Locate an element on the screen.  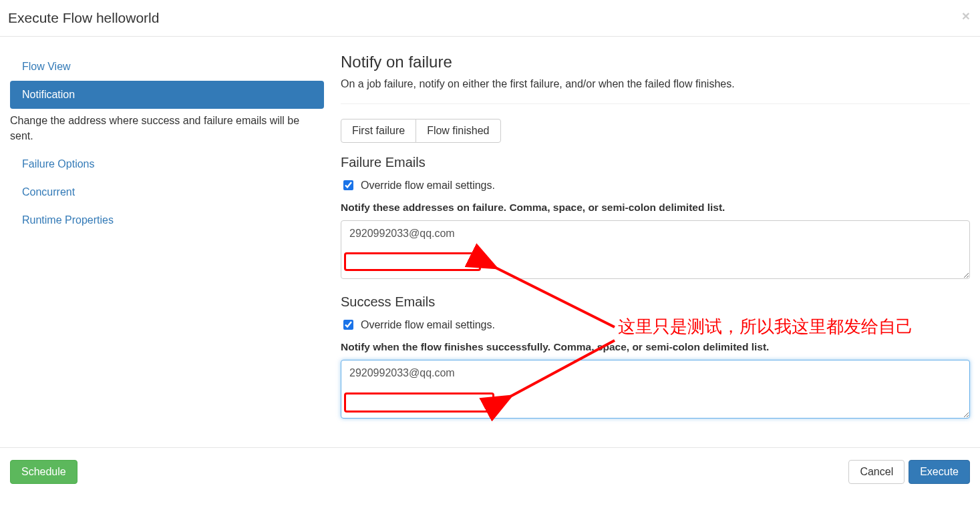
success-override-row: Override flow email settings. is located at coordinates (655, 324).